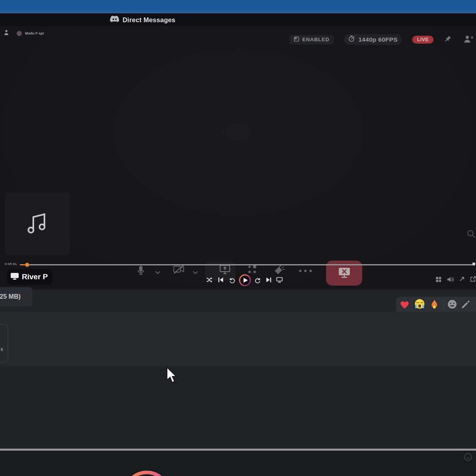 This screenshot has height=476, width=476. Describe the element at coordinates (246, 265) in the screenshot. I see `seek-bar` at that location.